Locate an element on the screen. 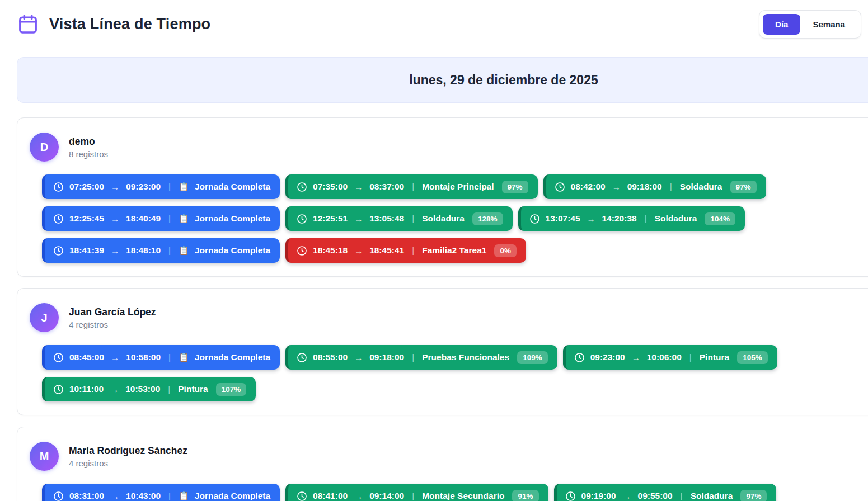  user-name: Juan García López is located at coordinates (112, 312).